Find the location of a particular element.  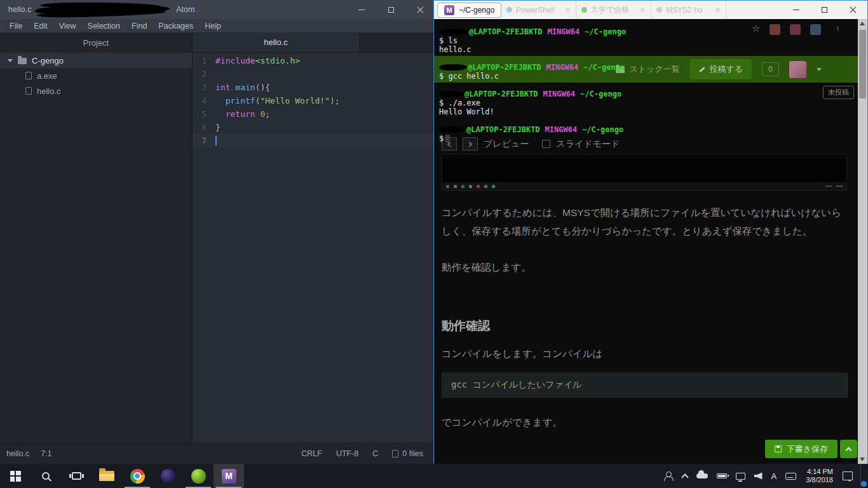

status-encoding: UTF-8 is located at coordinates (347, 454).